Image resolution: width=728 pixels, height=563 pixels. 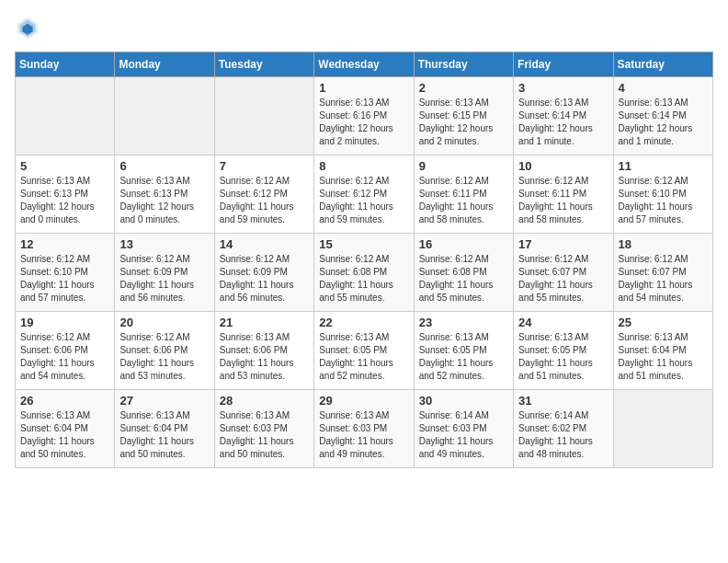 I want to click on calendar-cell: 12Sunrise: 6:12 AM Sunset: 6:10 PM Dayli…, so click(x=65, y=272).